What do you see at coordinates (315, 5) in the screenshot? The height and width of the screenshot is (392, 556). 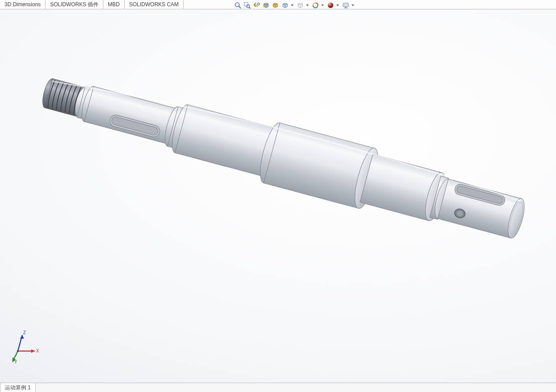 I see `appearance-icon` at bounding box center [315, 5].